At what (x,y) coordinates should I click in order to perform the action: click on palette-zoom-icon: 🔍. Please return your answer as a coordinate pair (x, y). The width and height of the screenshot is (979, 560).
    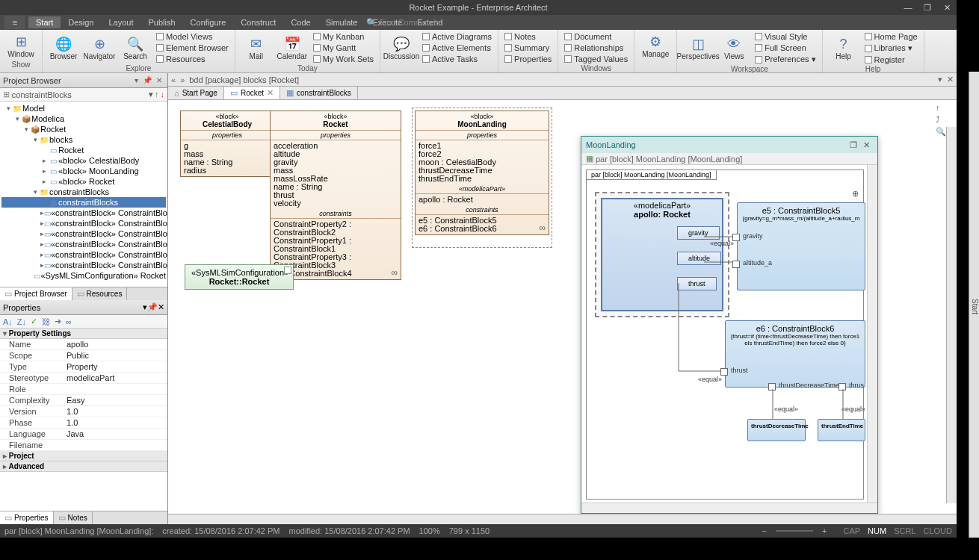
    Looking at the image, I should click on (941, 131).